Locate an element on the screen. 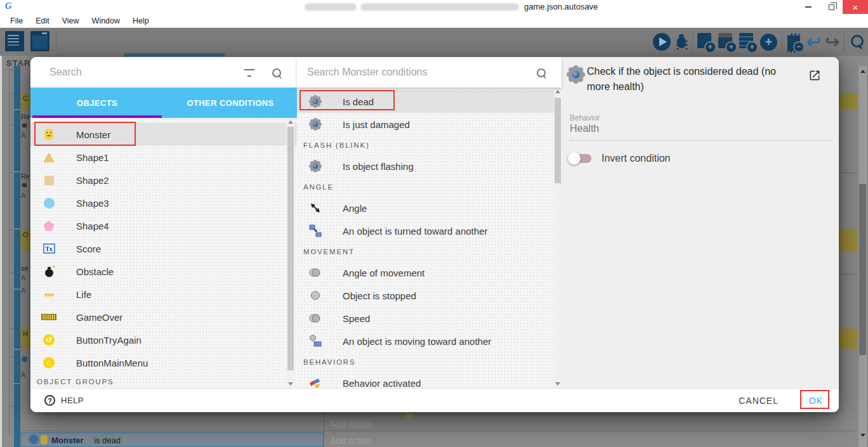  add-scene-icon is located at coordinates (706, 42).